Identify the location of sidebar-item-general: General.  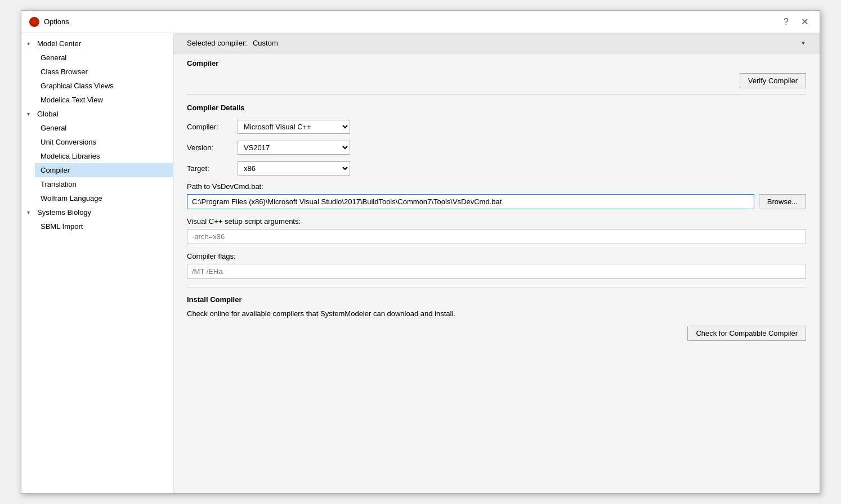
(104, 57).